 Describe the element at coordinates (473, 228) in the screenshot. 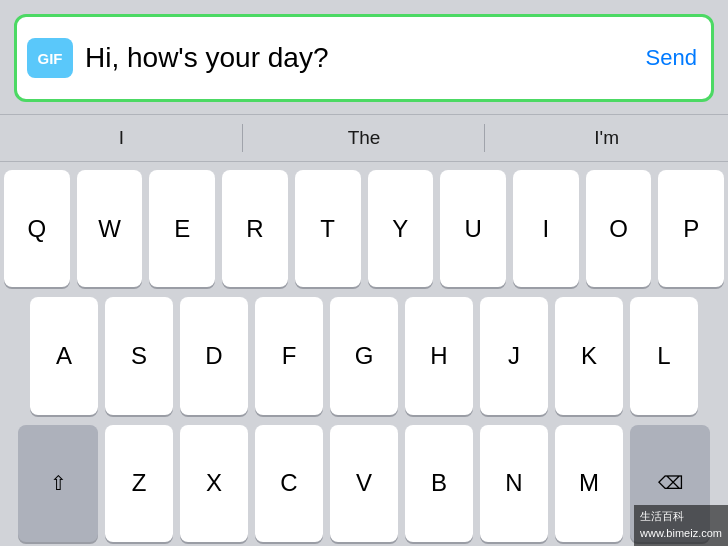

I see `key-u: U` at that location.